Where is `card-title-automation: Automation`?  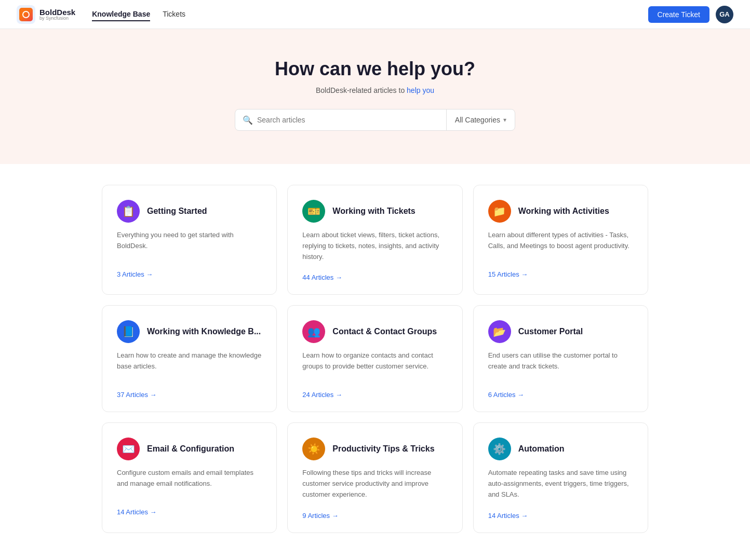 card-title-automation: Automation is located at coordinates (541, 449).